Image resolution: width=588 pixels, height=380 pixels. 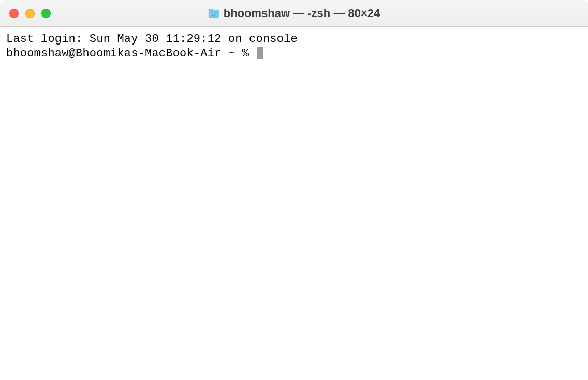 What do you see at coordinates (214, 13) in the screenshot?
I see `folder-icon` at bounding box center [214, 13].